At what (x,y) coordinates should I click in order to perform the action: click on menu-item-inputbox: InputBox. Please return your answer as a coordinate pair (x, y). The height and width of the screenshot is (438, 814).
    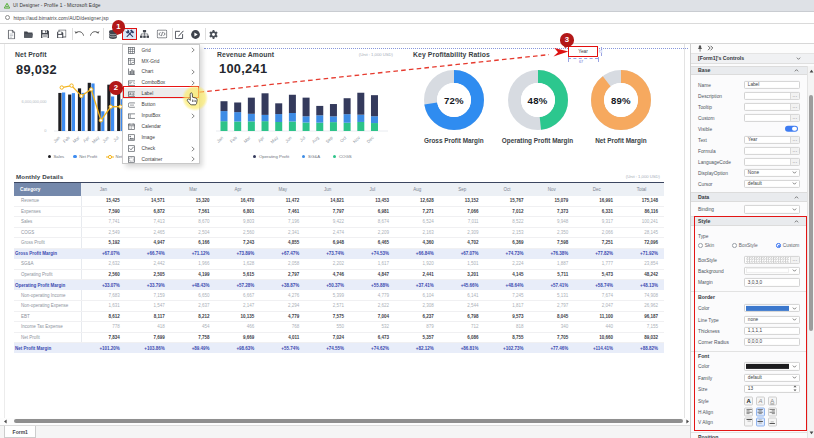
    Looking at the image, I should click on (161, 116).